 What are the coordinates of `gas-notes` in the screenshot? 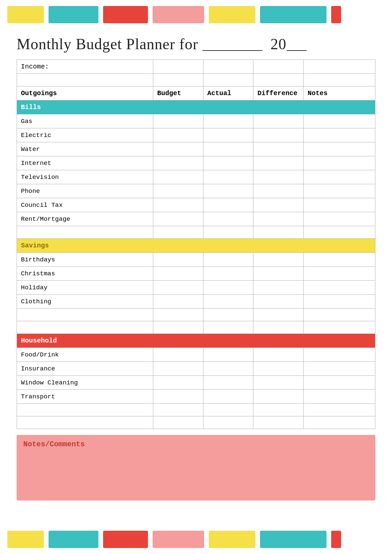 It's located at (339, 121).